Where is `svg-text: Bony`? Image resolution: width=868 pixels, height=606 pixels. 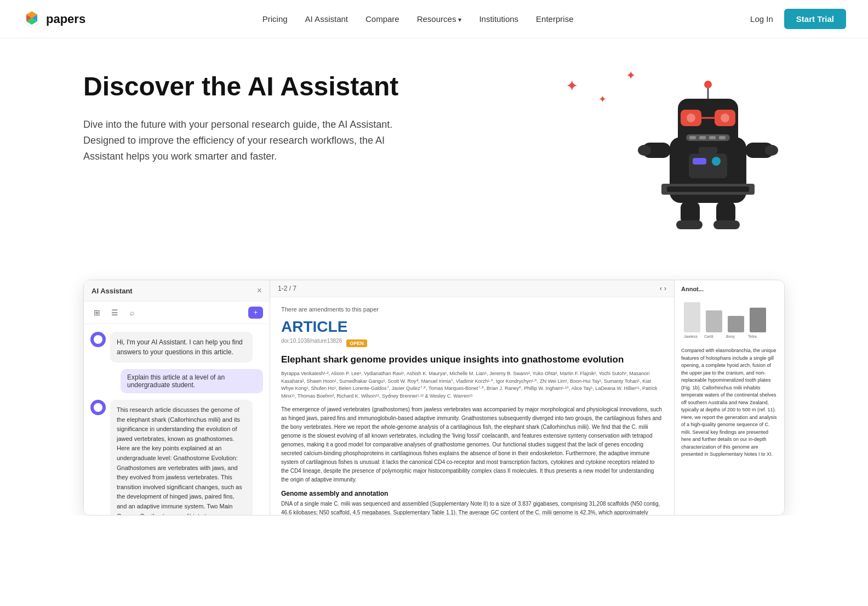 svg-text: Bony is located at coordinates (730, 337).